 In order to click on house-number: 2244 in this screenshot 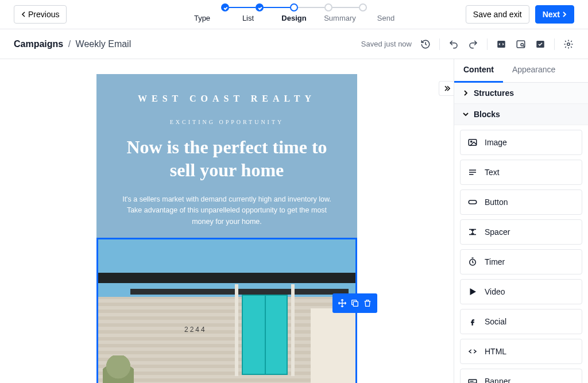, I will do `click(195, 330)`.